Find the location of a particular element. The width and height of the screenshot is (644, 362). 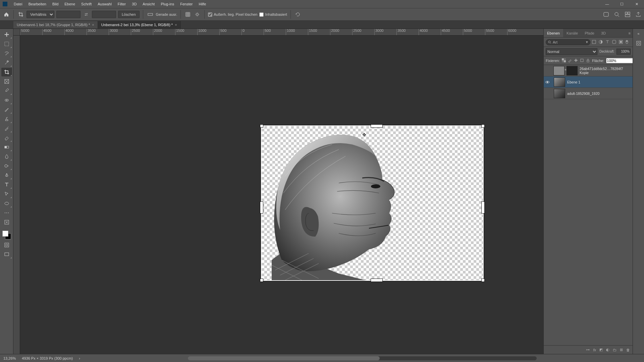

share-icon is located at coordinates (638, 14).